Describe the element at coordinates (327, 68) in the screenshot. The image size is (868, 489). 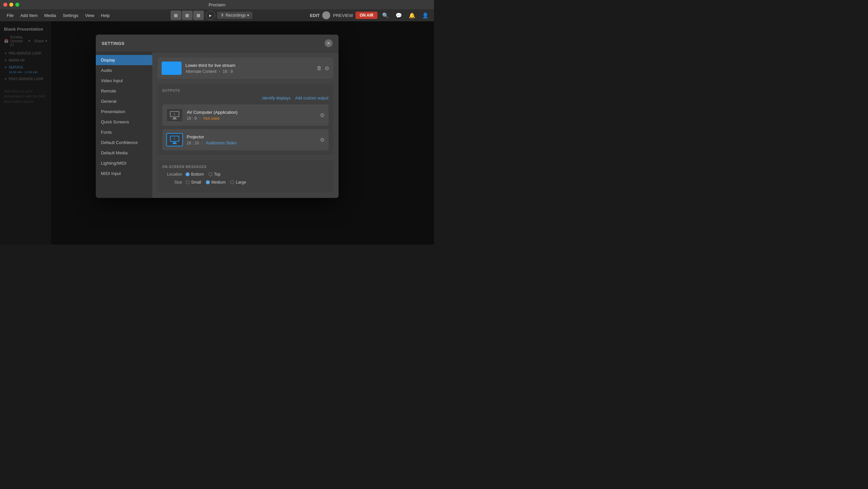
I see `settings-icon: ⚙` at that location.